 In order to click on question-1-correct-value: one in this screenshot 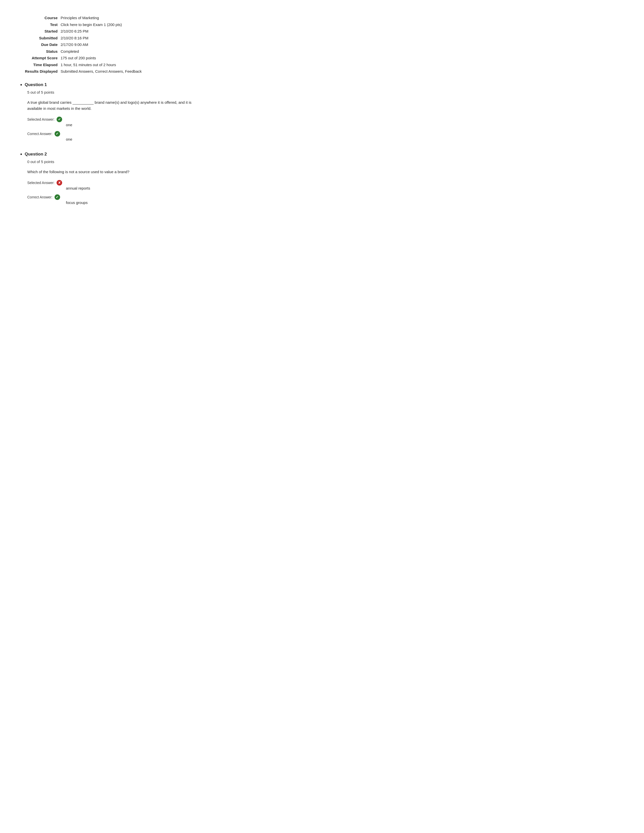, I will do `click(137, 139)`.